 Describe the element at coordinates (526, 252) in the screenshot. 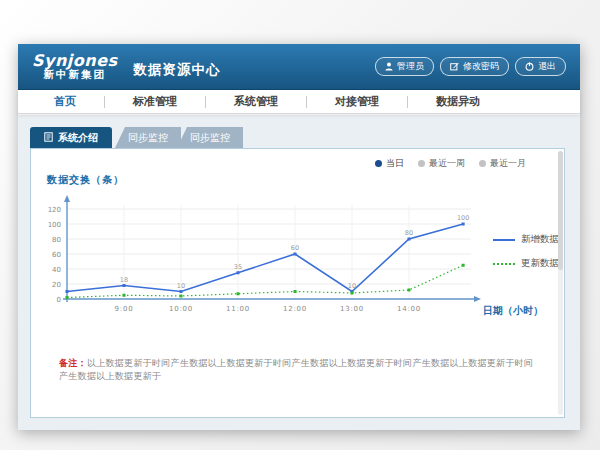

I see `chart-legend: 新增数据 更新数据` at that location.